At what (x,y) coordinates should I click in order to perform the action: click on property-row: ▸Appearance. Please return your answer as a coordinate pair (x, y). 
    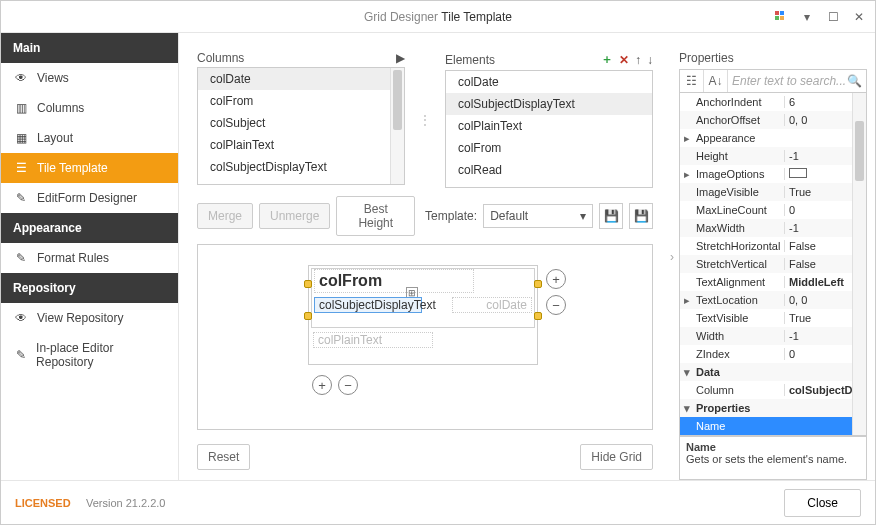
    Looking at the image, I should click on (773, 138).